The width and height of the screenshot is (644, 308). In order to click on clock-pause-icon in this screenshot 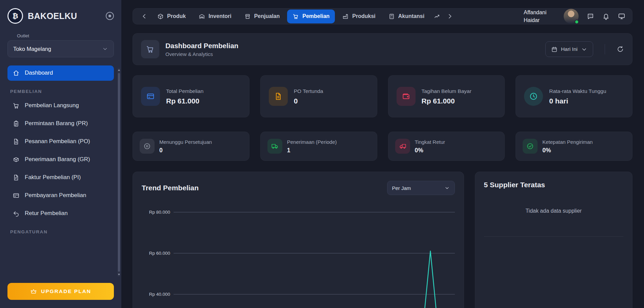, I will do `click(147, 146)`.